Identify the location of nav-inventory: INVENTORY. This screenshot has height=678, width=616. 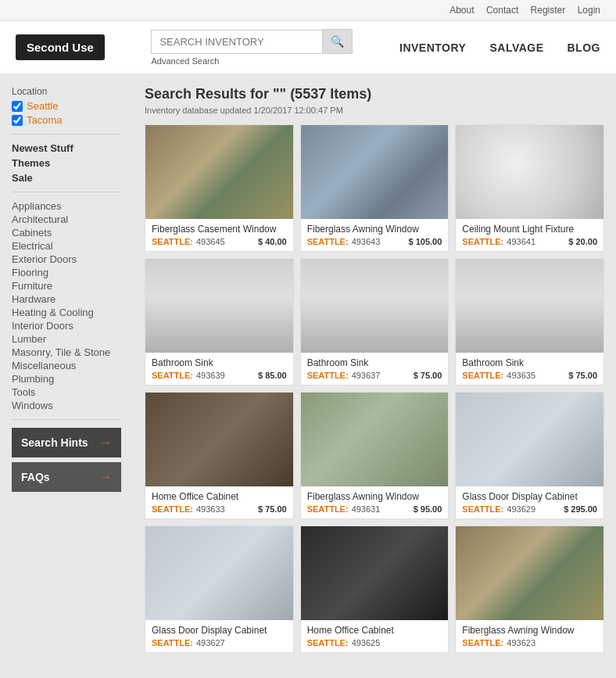
(433, 48).